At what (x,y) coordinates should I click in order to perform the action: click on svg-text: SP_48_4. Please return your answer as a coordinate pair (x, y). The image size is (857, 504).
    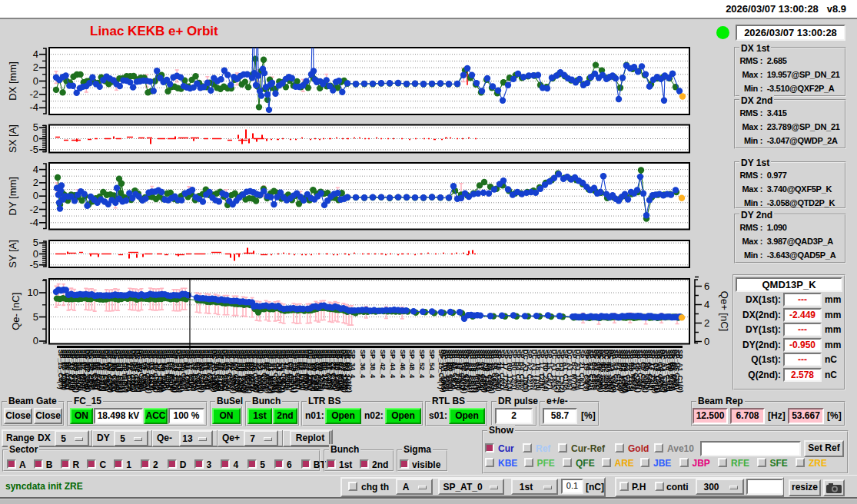
    Looking at the image, I should click on (412, 364).